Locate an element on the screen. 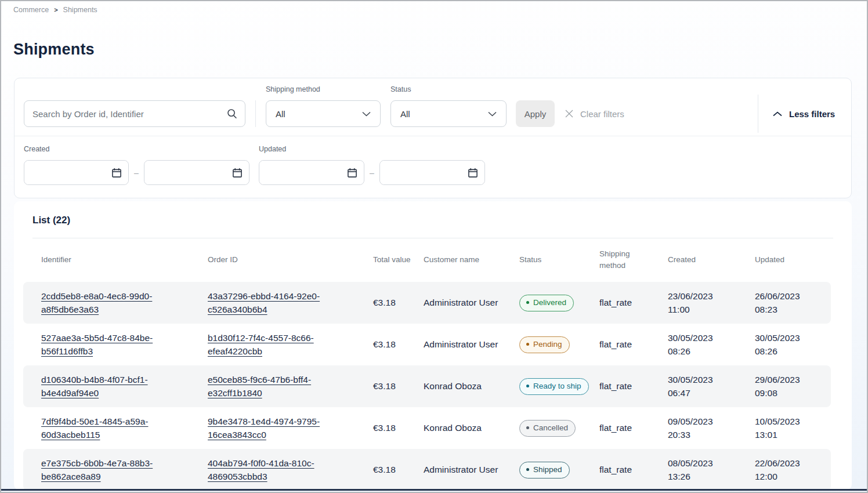  column-header-order-id: Order ID is located at coordinates (290, 260).